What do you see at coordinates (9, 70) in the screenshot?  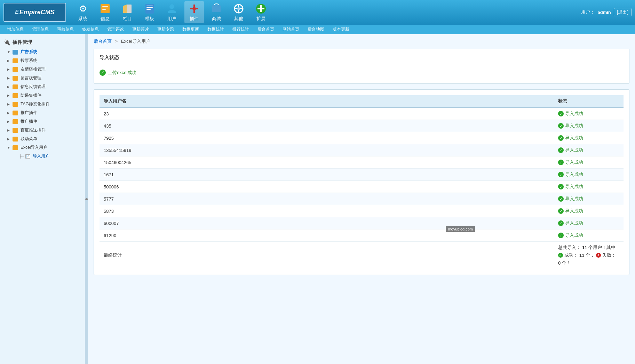 I see `expand-icon-friend: ▶` at bounding box center [9, 70].